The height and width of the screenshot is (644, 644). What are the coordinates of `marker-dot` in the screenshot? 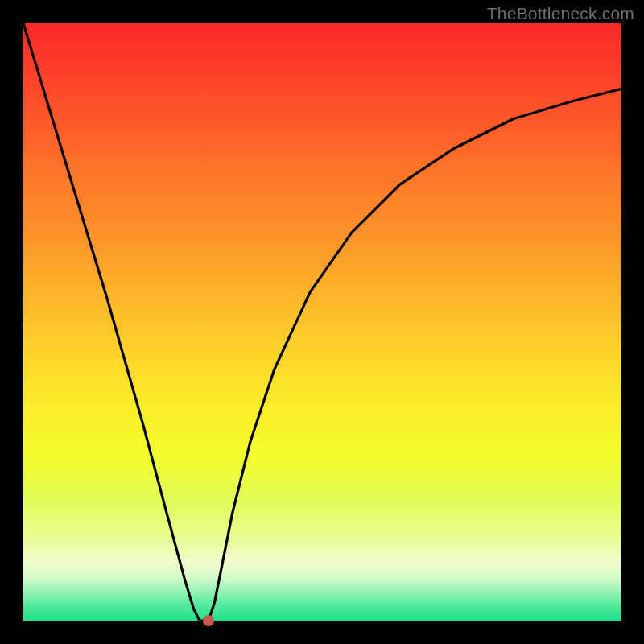 It's located at (208, 621).